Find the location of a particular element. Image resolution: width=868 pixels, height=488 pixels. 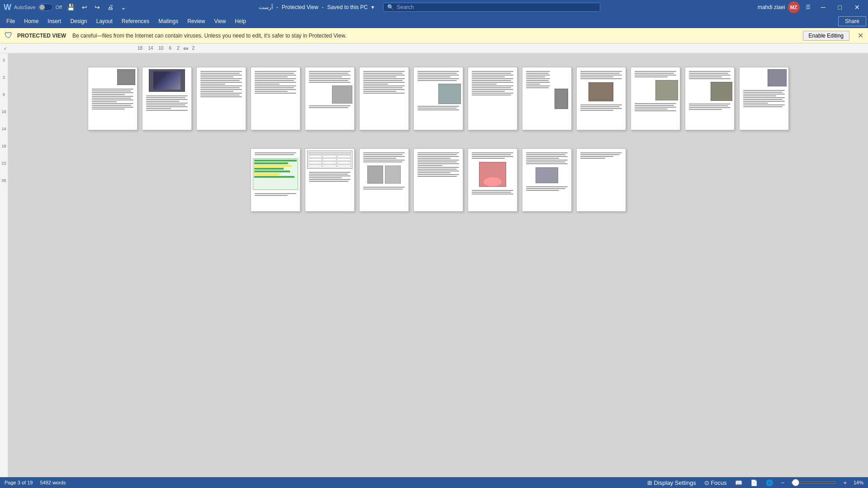

menu-view: View is located at coordinates (220, 21).